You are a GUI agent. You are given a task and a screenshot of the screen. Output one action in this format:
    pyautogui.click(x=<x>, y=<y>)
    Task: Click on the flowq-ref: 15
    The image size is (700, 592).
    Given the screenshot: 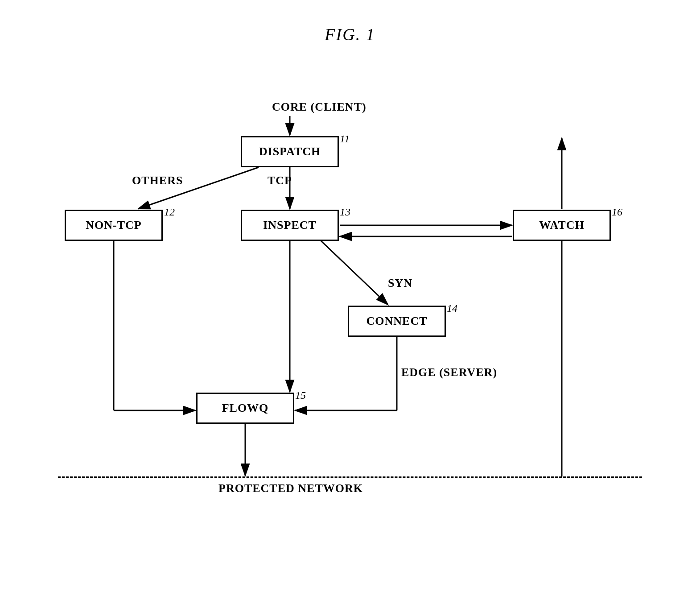 What is the action you would take?
    pyautogui.click(x=301, y=395)
    